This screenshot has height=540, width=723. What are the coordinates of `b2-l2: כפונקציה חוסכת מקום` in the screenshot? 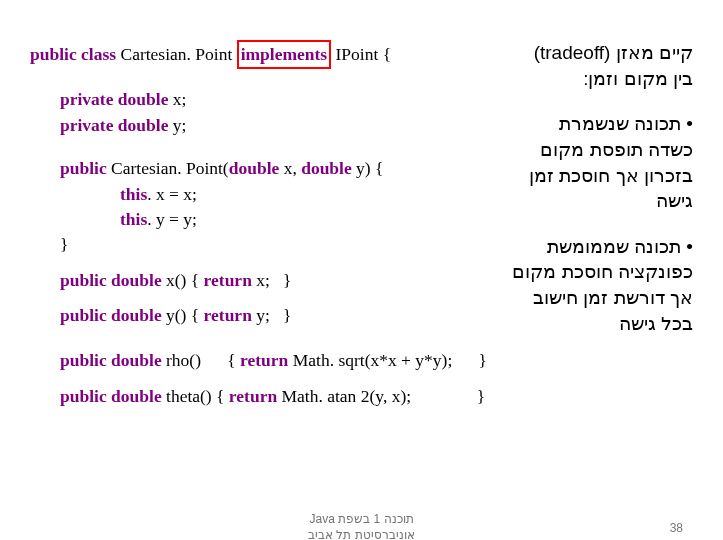 It's located at (584, 272).